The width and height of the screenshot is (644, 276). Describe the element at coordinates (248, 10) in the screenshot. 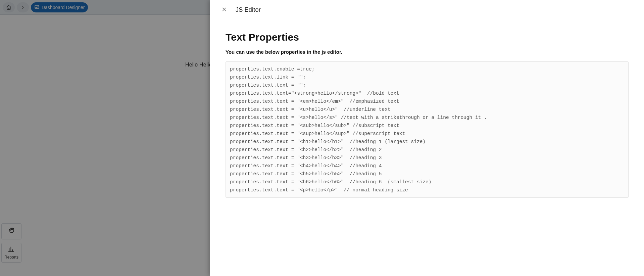

I see `drawer-title: JS Editor` at that location.